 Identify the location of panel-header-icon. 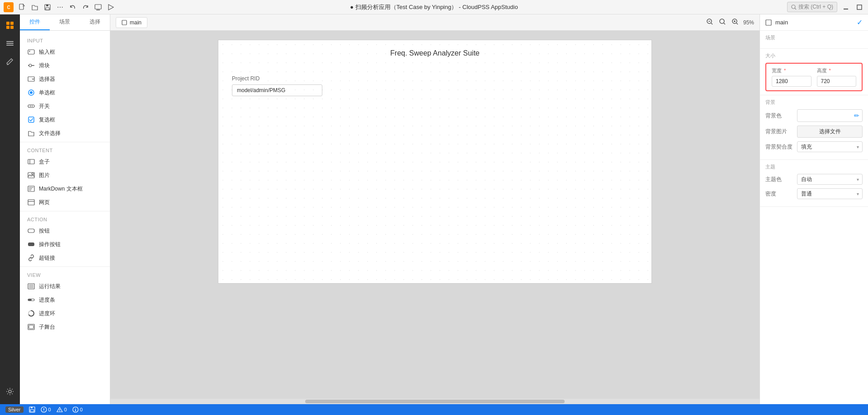
(769, 23).